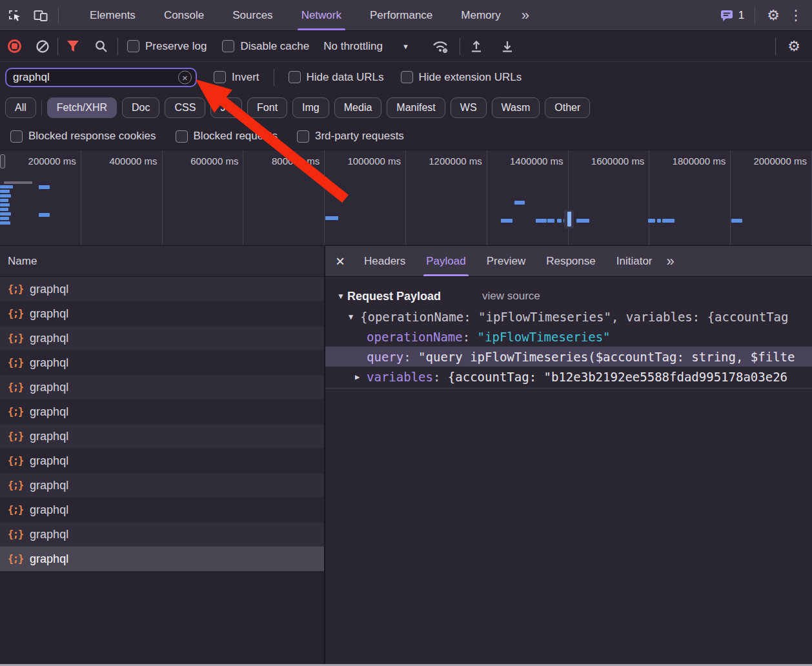 The image size is (812, 666). Describe the element at coordinates (43, 46) in the screenshot. I see `clear-network-log-icon` at that location.